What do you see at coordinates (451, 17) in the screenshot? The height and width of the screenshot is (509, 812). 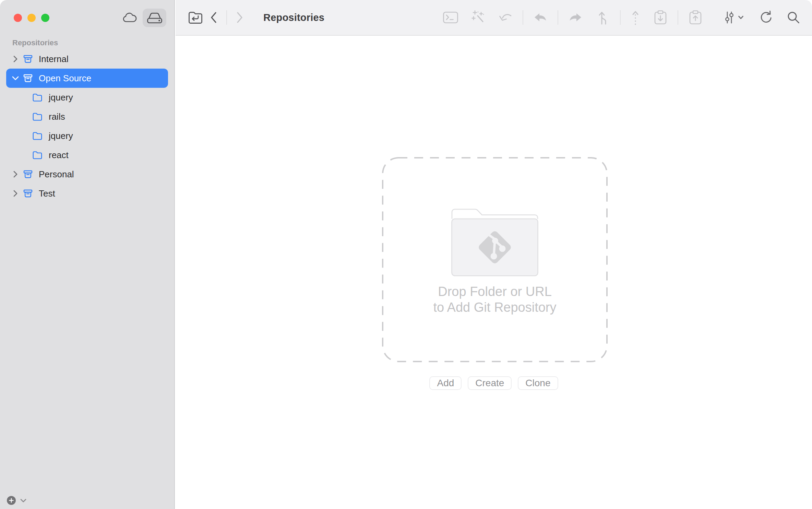 I see `open-terminal-button` at bounding box center [451, 17].